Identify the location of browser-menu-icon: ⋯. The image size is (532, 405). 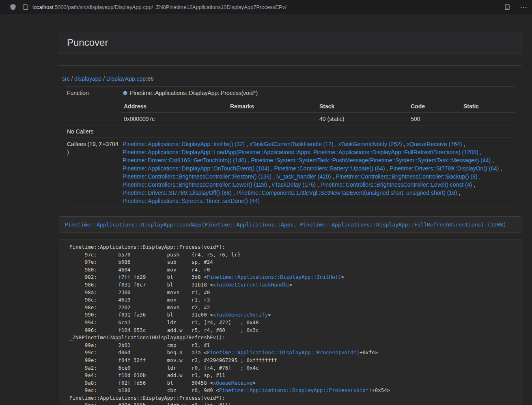
(523, 7).